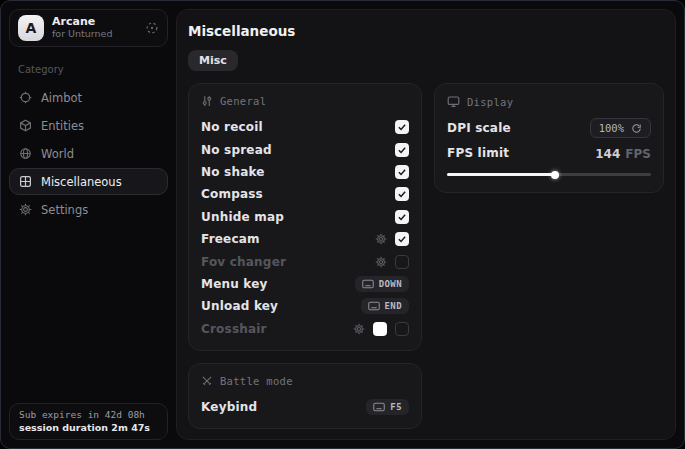  Describe the element at coordinates (242, 217) in the screenshot. I see `setting-label: Unhide map` at that location.